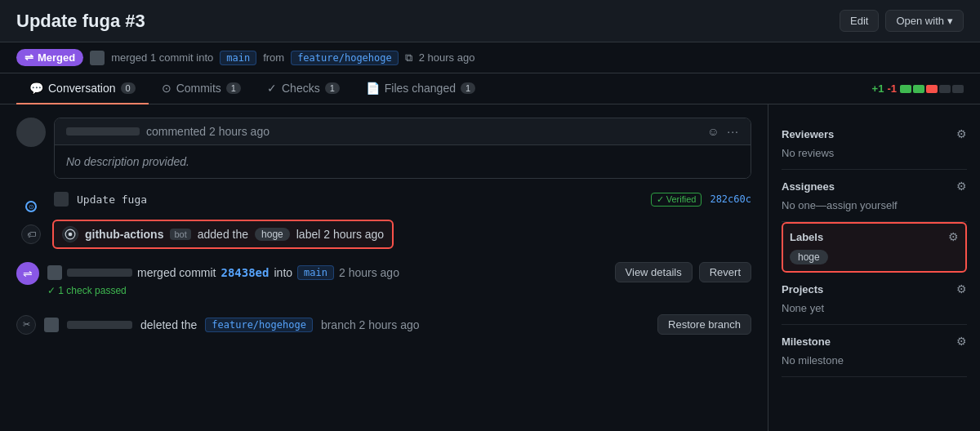  What do you see at coordinates (724, 131) in the screenshot?
I see `comment-header-right: ☺ ···` at bounding box center [724, 131].